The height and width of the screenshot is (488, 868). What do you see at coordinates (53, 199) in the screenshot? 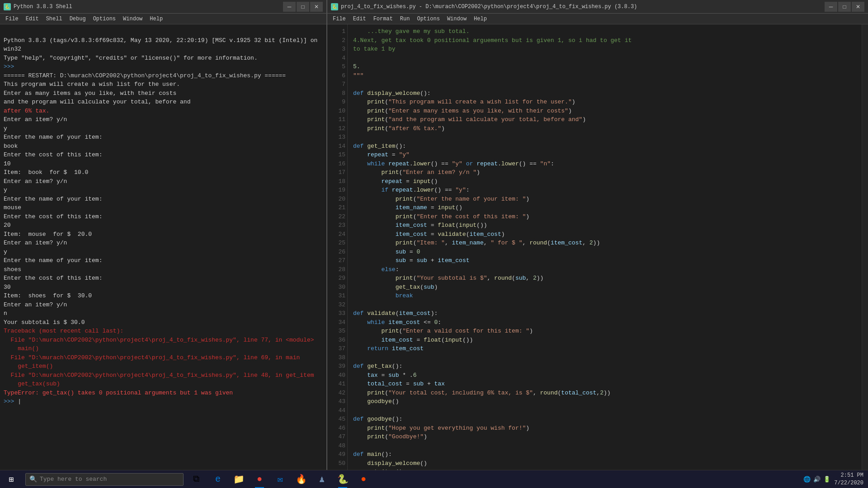
I see `line-15: Enter the name of your item:` at bounding box center [53, 199].